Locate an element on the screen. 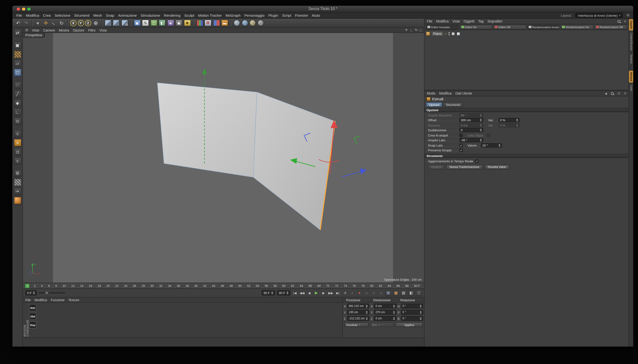  object-mode-button: ◻ is located at coordinates (18, 72).